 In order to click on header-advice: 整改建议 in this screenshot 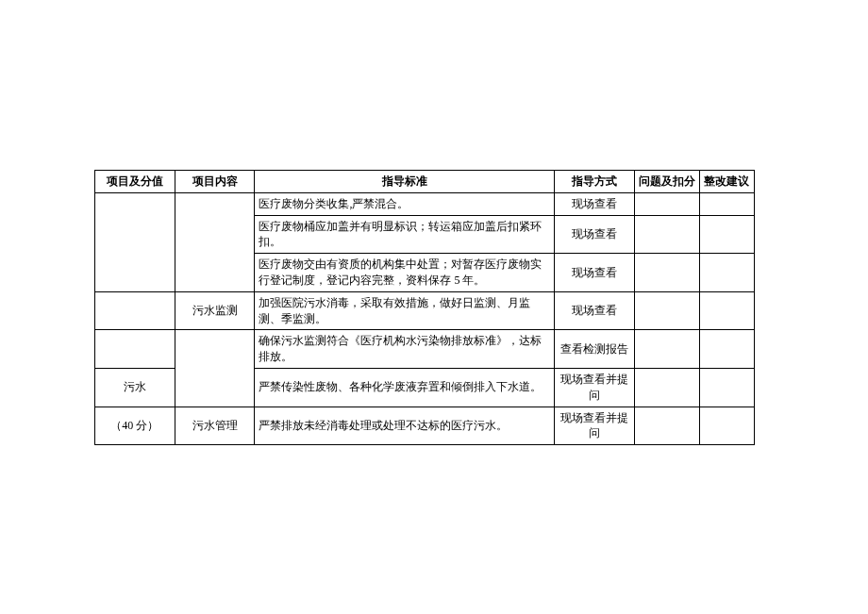, I will do `click(726, 182)`.